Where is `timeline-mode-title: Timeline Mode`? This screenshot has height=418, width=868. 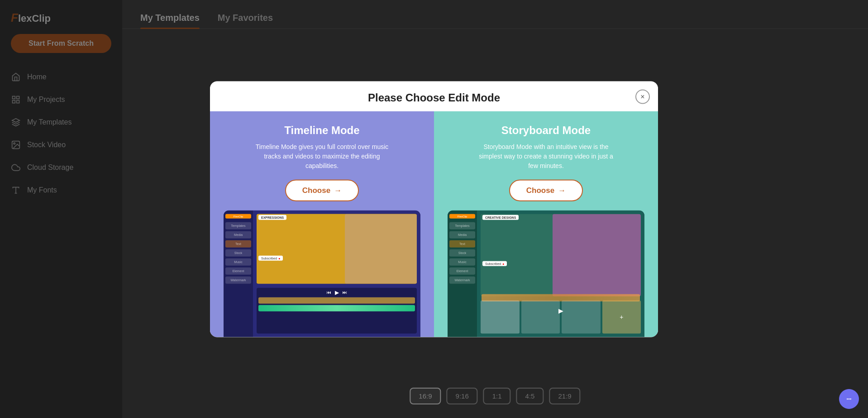 timeline-mode-title: Timeline Mode is located at coordinates (322, 130).